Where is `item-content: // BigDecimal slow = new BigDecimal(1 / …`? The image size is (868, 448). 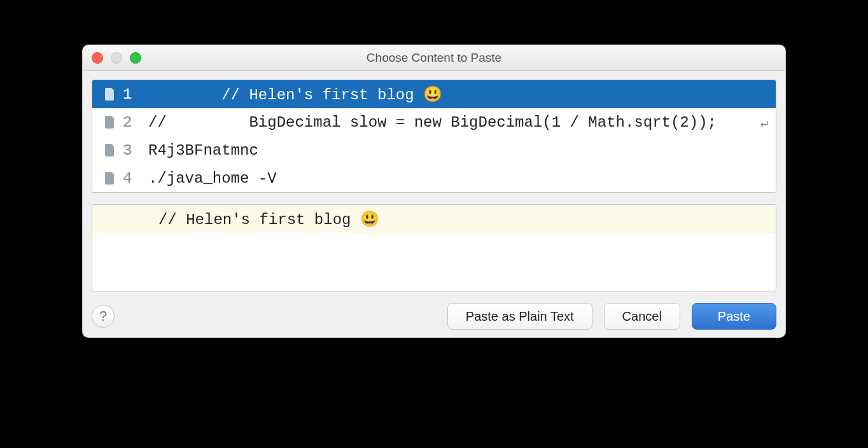
item-content: // BigDecimal slow = new BigDecimal(1 / … is located at coordinates (454, 122).